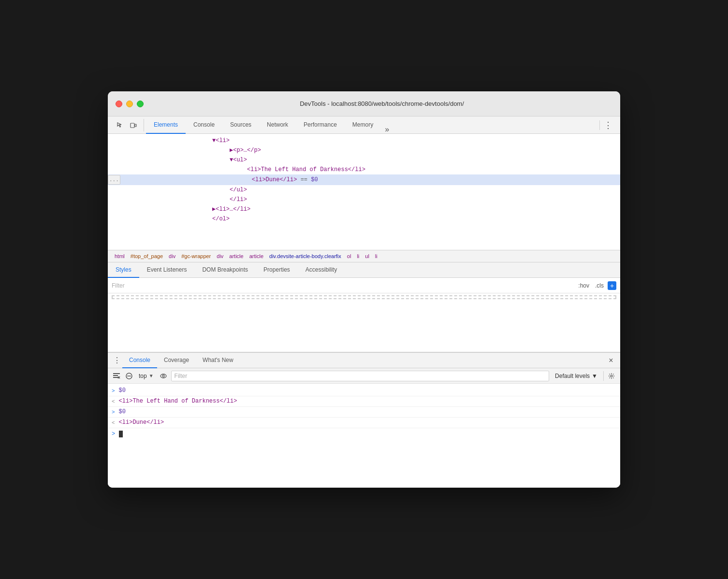 This screenshot has width=728, height=579. What do you see at coordinates (113, 434) in the screenshot?
I see `console-prompt: >` at bounding box center [113, 434].